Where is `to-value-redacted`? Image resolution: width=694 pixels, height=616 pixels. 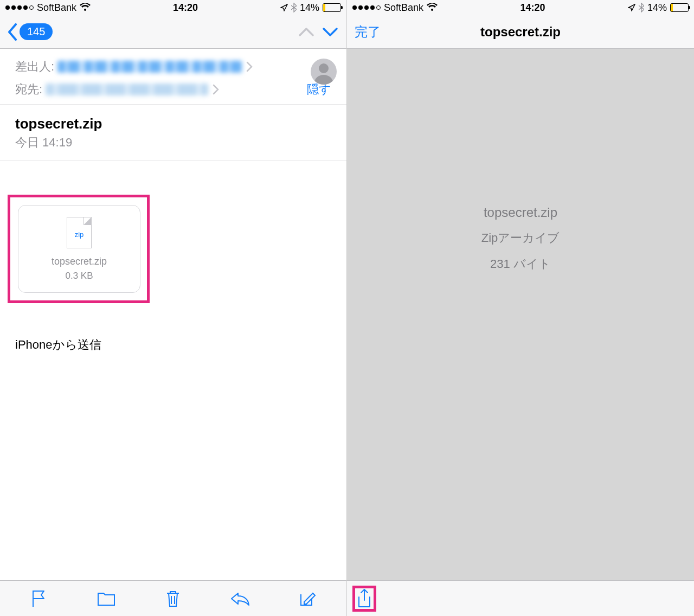 to-value-redacted is located at coordinates (127, 89).